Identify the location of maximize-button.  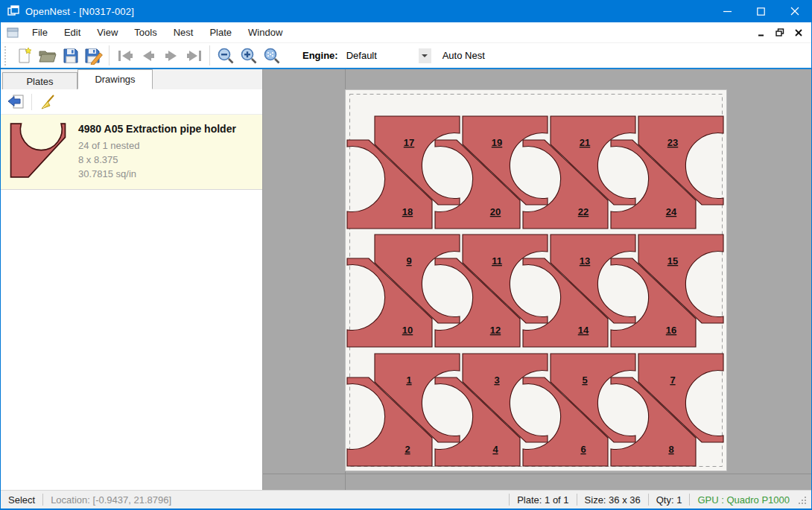
(761, 11).